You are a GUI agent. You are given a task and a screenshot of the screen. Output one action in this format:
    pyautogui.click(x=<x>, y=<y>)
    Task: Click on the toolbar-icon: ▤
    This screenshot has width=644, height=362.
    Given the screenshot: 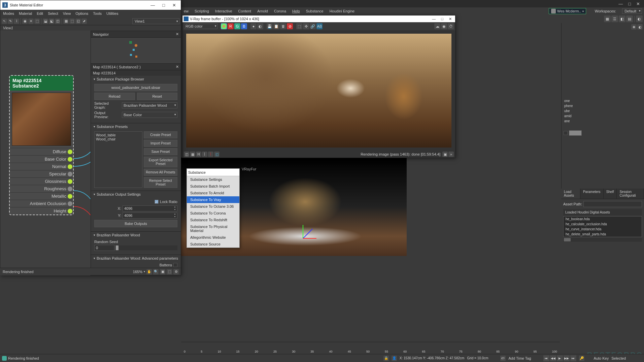 What is the action you would take?
    pyautogui.click(x=630, y=19)
    